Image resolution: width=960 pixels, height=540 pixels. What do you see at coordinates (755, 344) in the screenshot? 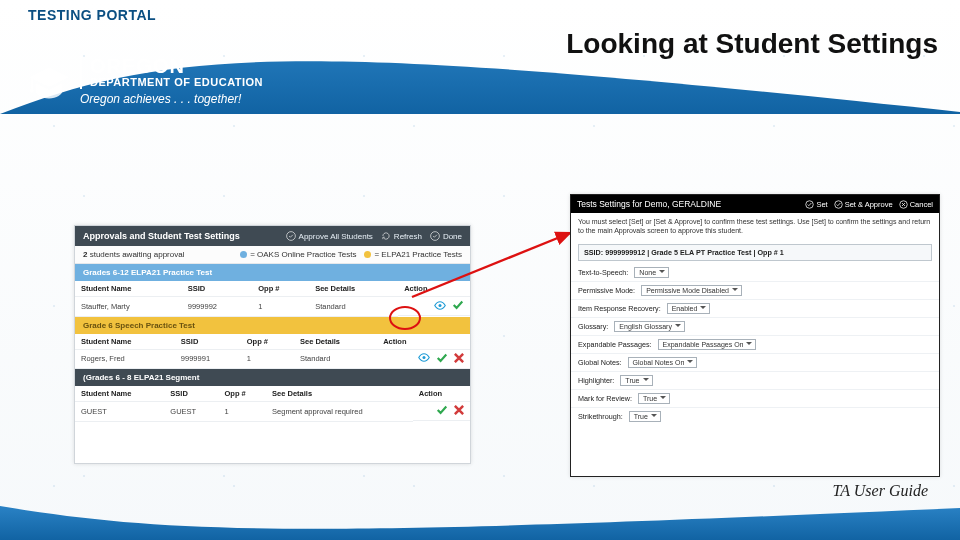
I see `setting-row: Expandable Passages:Expandable Passages …` at bounding box center [755, 344].